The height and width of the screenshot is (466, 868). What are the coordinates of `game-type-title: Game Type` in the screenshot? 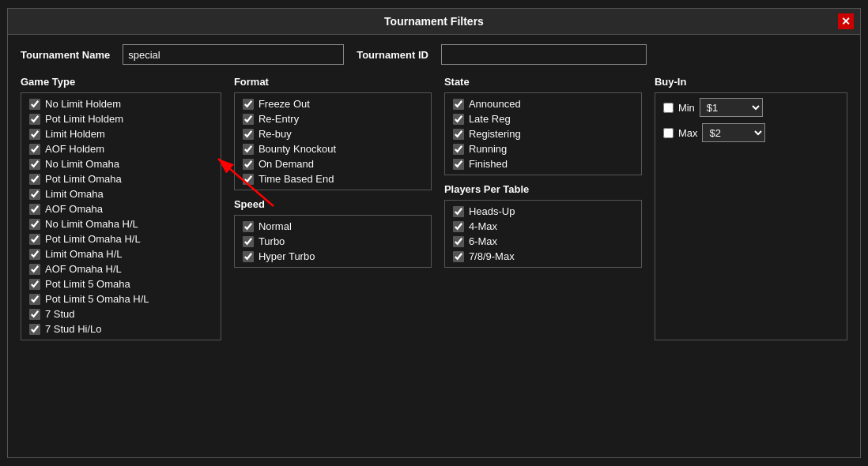 It's located at (121, 82).